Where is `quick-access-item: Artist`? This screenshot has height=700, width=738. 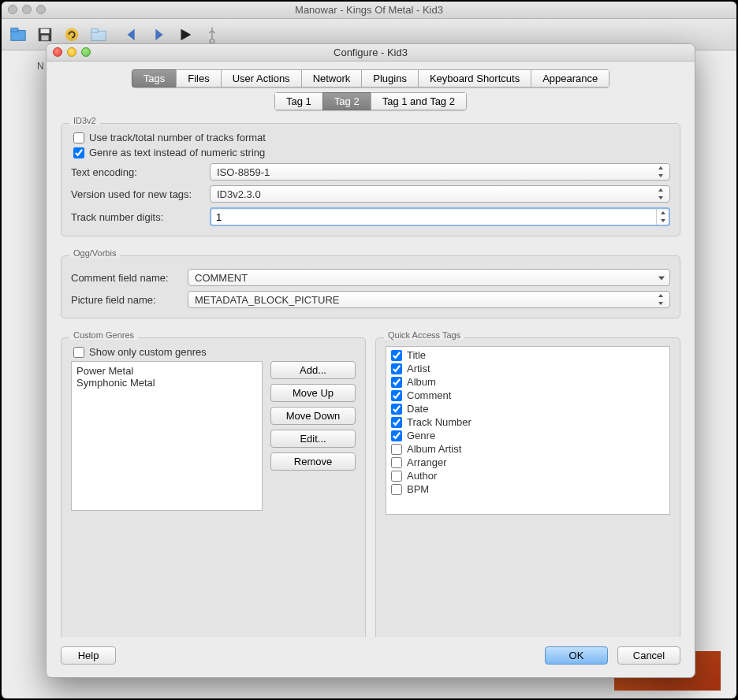 quick-access-item: Artist is located at coordinates (528, 369).